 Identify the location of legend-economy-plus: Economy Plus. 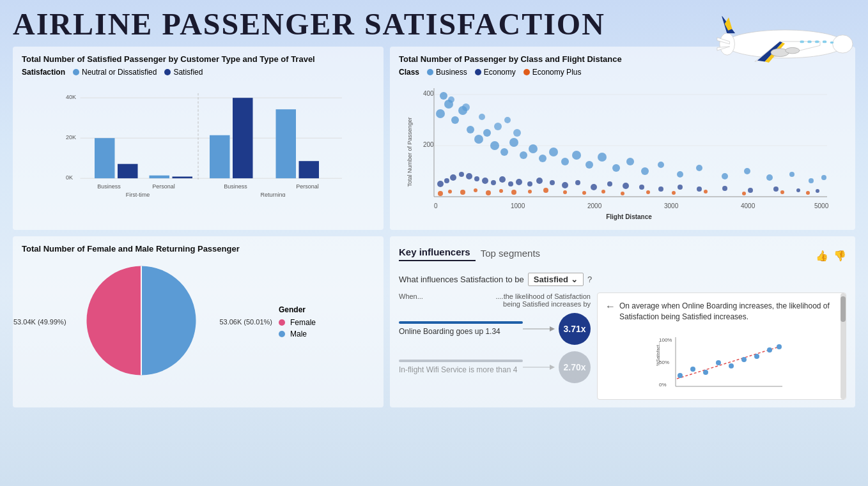
(552, 72).